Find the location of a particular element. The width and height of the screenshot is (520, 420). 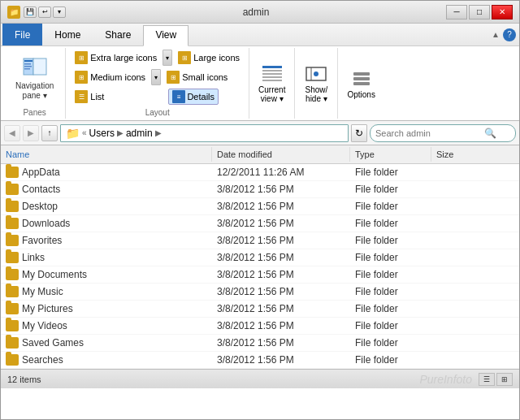

table-row: Searches 3/8/2012 1:56 PM File folder is located at coordinates (260, 361).